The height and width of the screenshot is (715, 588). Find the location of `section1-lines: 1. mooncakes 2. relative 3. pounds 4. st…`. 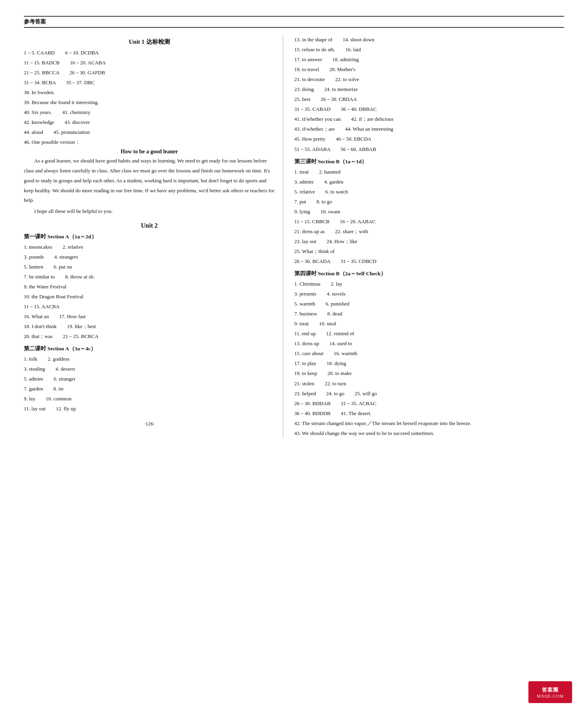

section1-lines: 1. mooncakes 2. relative 3. pounds 4. st… is located at coordinates (149, 292).